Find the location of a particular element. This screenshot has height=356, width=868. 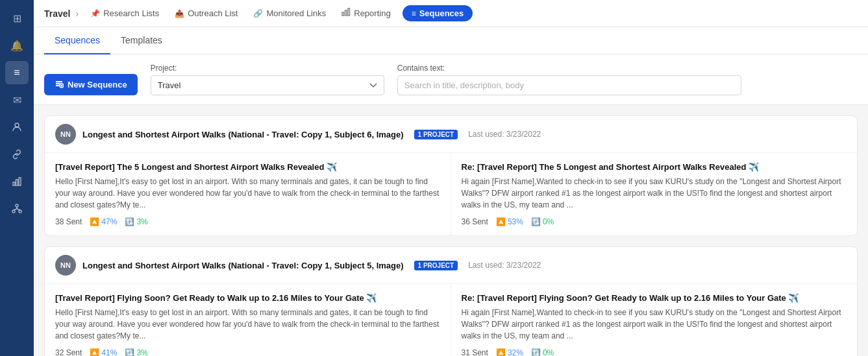

nav-label-reporting: Reporting is located at coordinates (372, 13).